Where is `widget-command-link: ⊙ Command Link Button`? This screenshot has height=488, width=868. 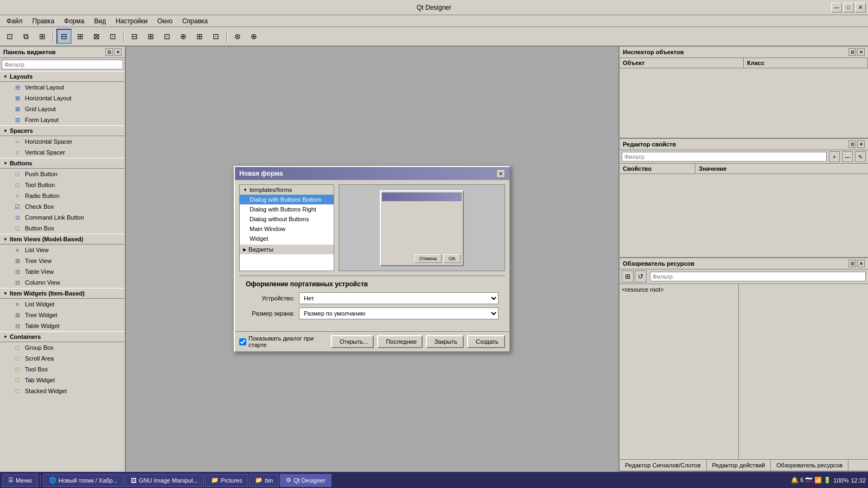
widget-command-link: ⊙ Command Link Button is located at coordinates (62, 217).